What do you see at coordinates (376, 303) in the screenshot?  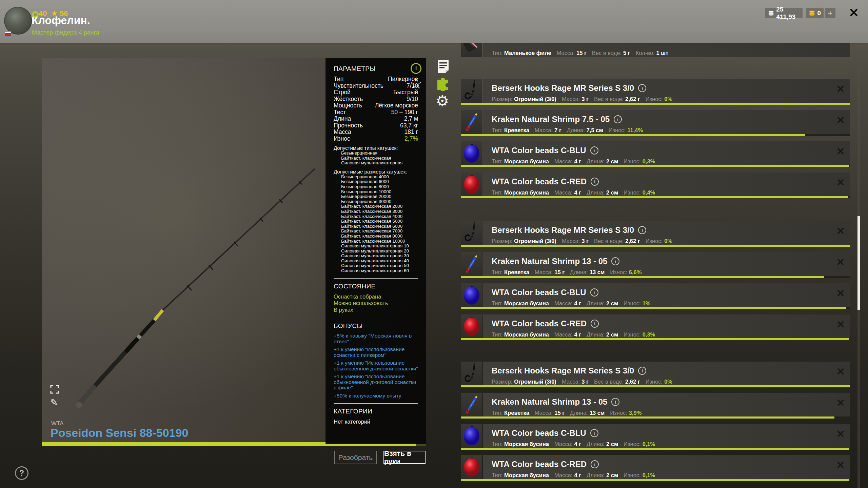 I see `state-item: Можно использовать` at bounding box center [376, 303].